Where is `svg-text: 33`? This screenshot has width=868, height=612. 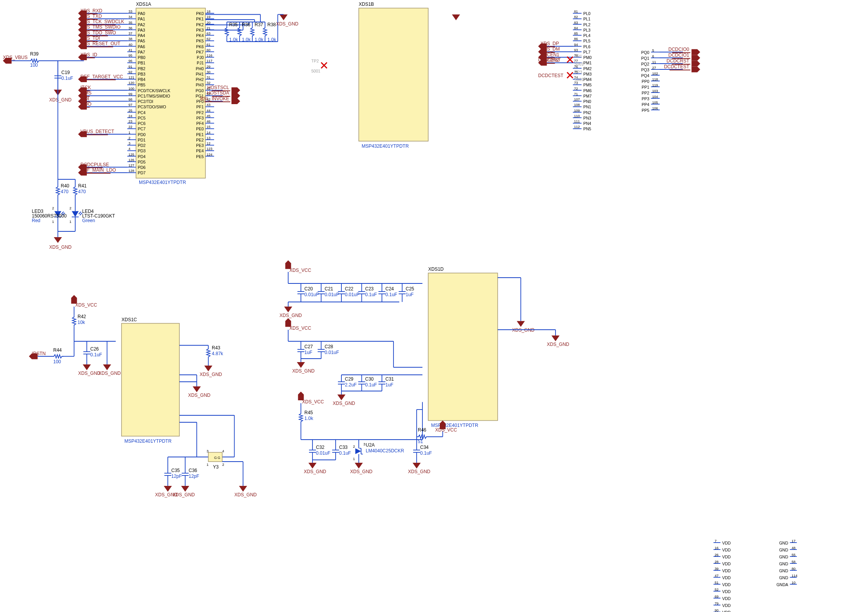 svg-text: 33 is located at coordinates (130, 12).